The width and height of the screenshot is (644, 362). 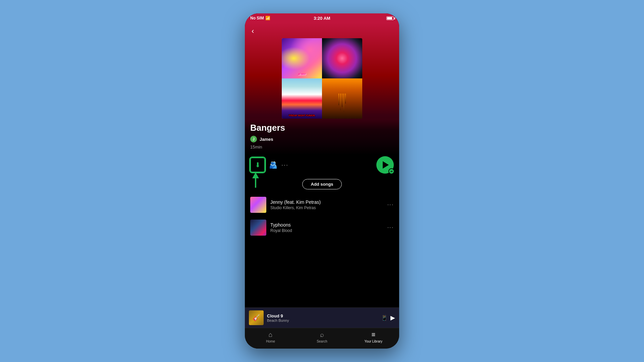 I want to click on creator-name: James, so click(x=266, y=139).